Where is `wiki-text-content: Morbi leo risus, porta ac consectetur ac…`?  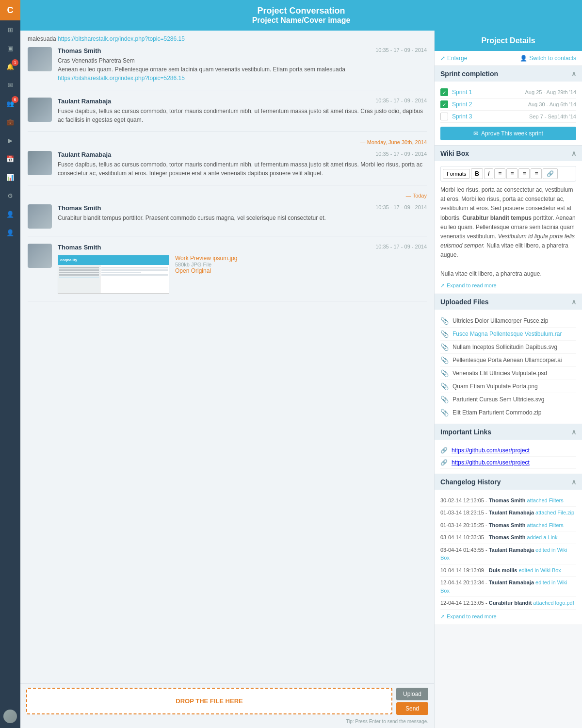 wiki-text-content: Morbi leo risus, porta ac consectetur ac… is located at coordinates (508, 232).